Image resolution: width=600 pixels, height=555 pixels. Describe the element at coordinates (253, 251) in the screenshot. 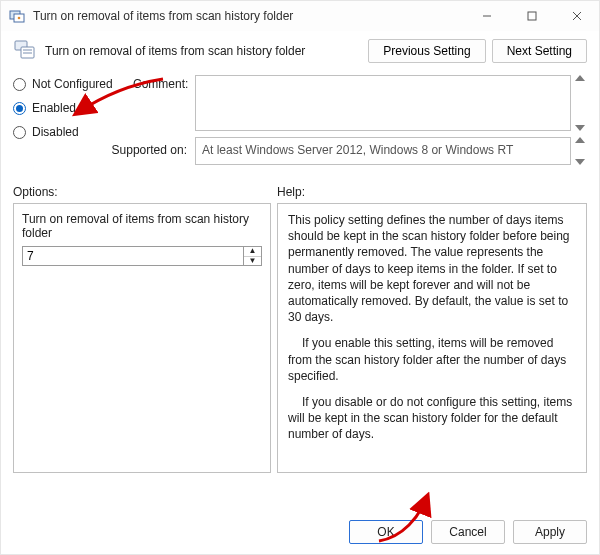

I see `chevron-up-icon: ▲` at that location.